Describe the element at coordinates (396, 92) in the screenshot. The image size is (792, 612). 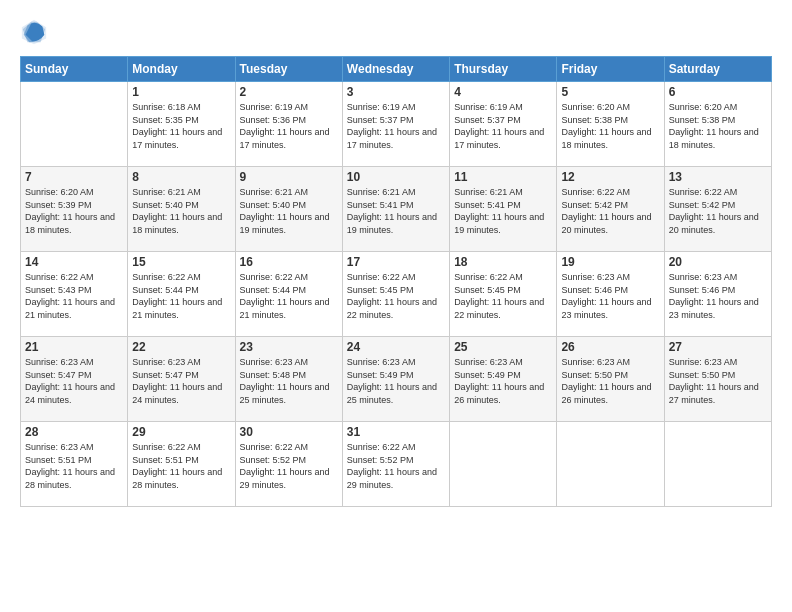
I see `day-number: 3` at that location.